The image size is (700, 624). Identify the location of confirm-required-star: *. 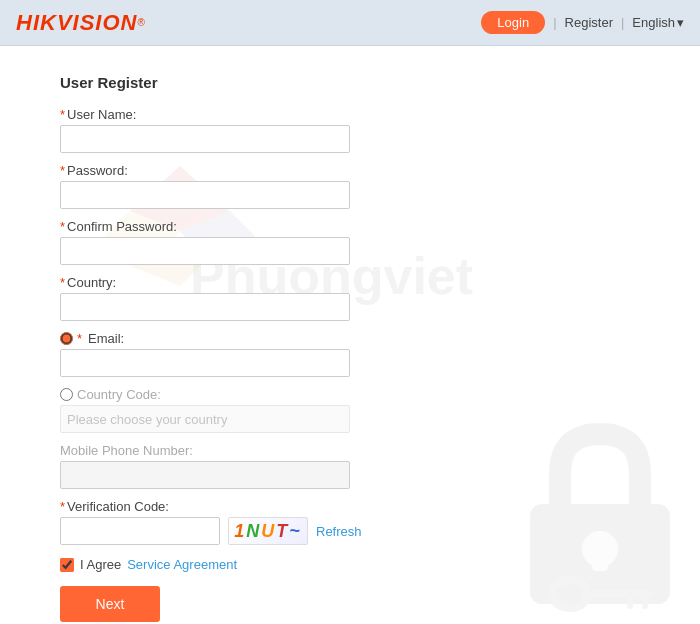
(62, 226).